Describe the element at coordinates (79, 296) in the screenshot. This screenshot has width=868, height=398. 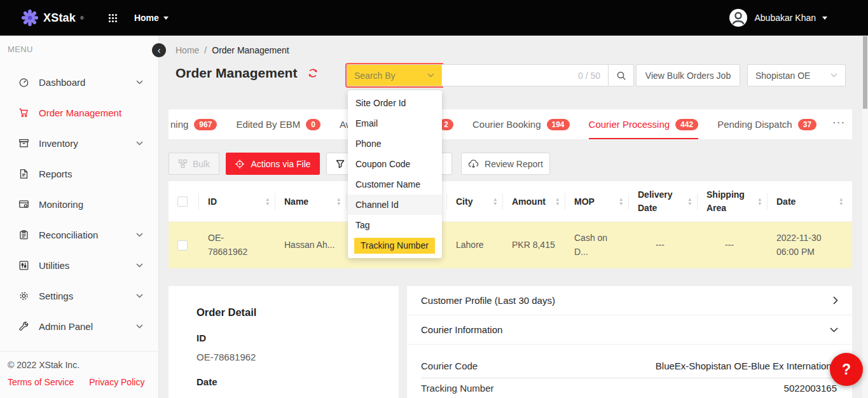
I see `sidebar-item-settings: Settings` at that location.